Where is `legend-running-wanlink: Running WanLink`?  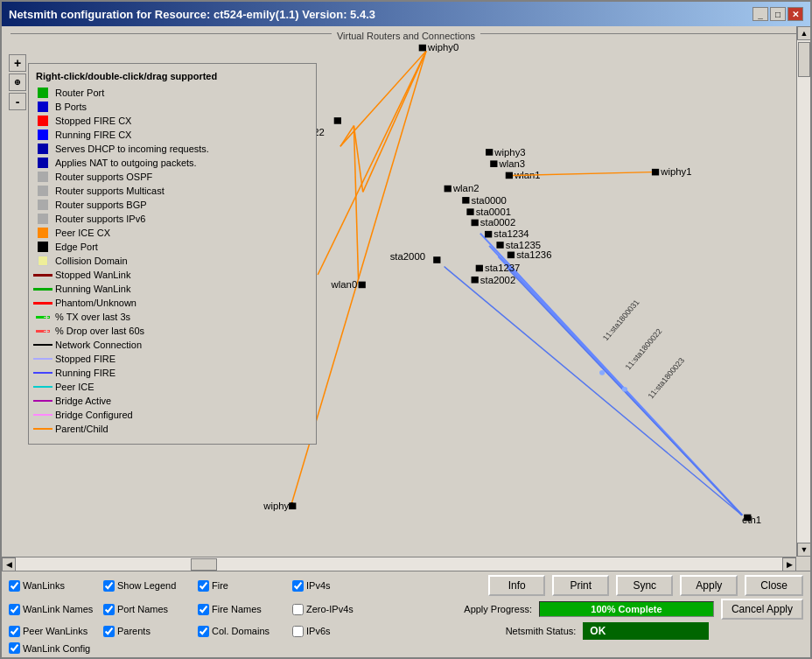
legend-running-wanlink: Running WanLink is located at coordinates (172, 289).